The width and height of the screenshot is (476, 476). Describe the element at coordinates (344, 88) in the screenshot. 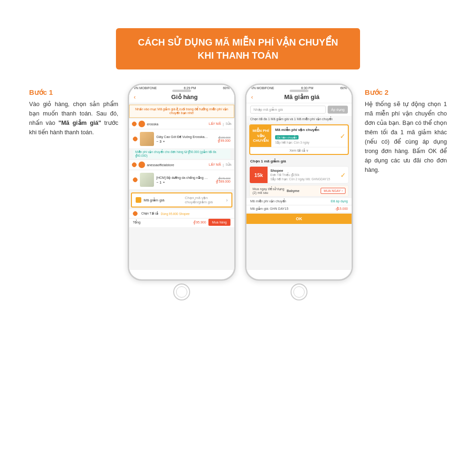

I see `phone2-battery: 60%` at that location.